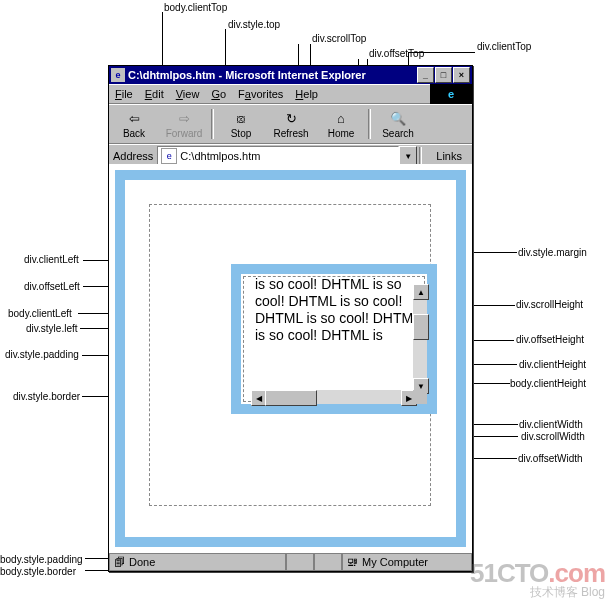 Image resolution: width=609 pixels, height=602 pixels. What do you see at coordinates (278, 156) in the screenshot?
I see `address-input: e C:\dhtmlpos.htm` at bounding box center [278, 156].